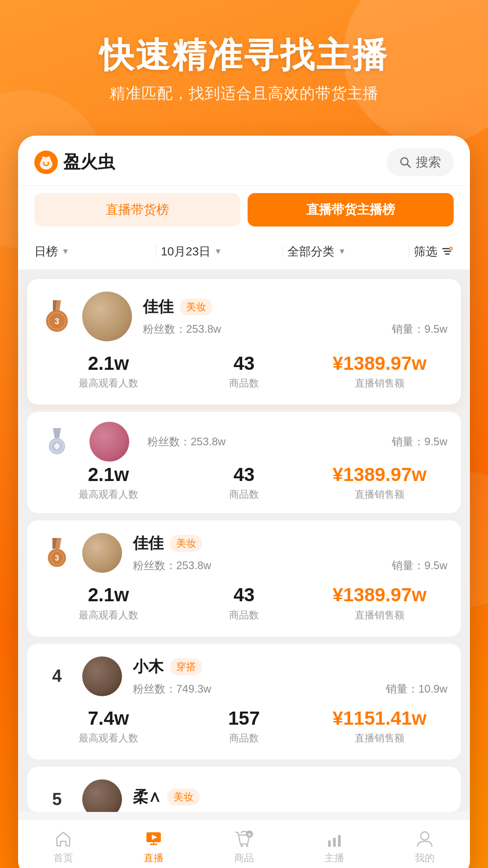 The height and width of the screenshot is (868, 488). I want to click on svg-text: 3, so click(57, 558).